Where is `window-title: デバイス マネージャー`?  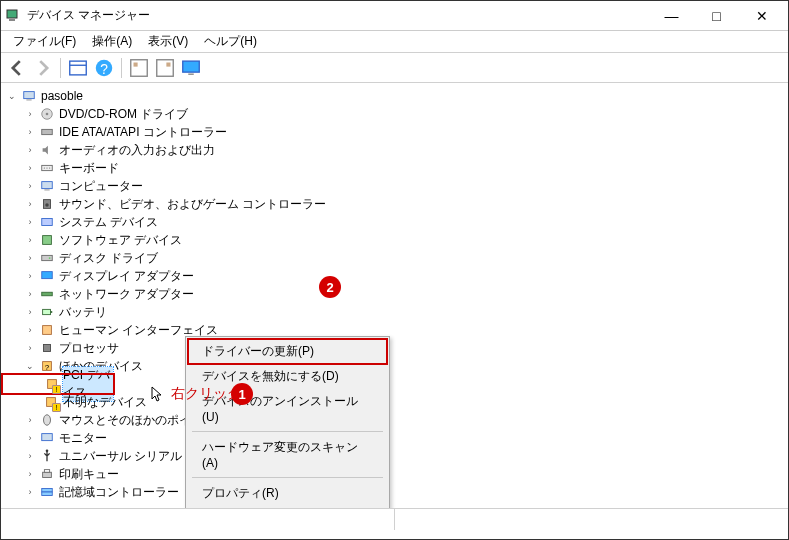
window-title: デバイス マネージャー is located at coordinates (338, 16).